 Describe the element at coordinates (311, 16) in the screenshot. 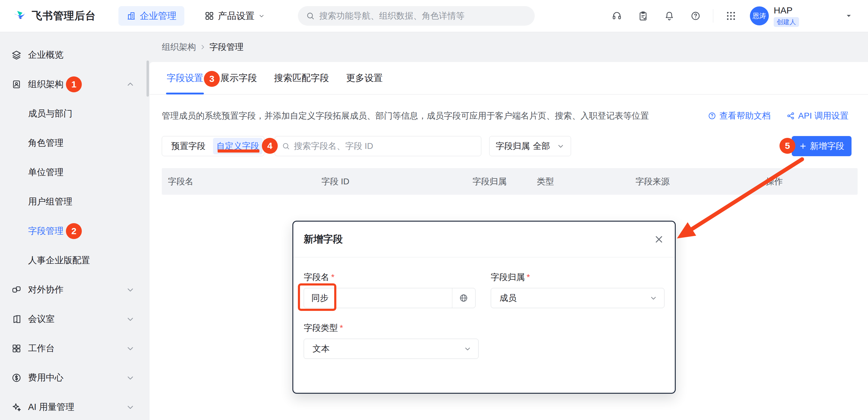

I see `search-icon` at that location.